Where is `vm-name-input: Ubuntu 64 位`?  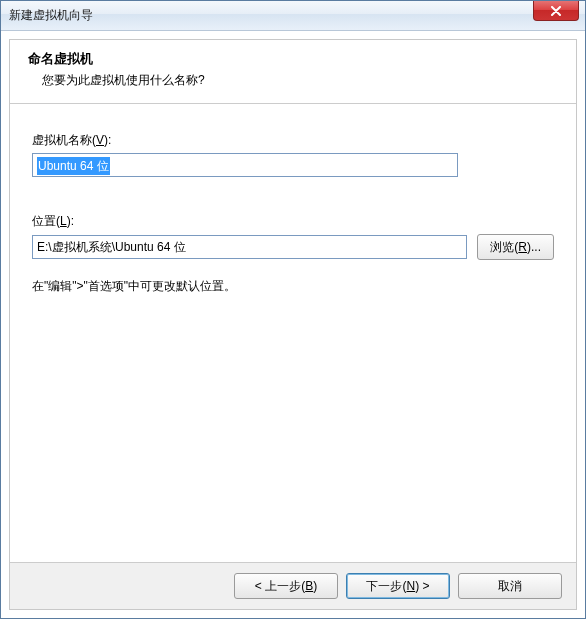 vm-name-input: Ubuntu 64 位 is located at coordinates (245, 165).